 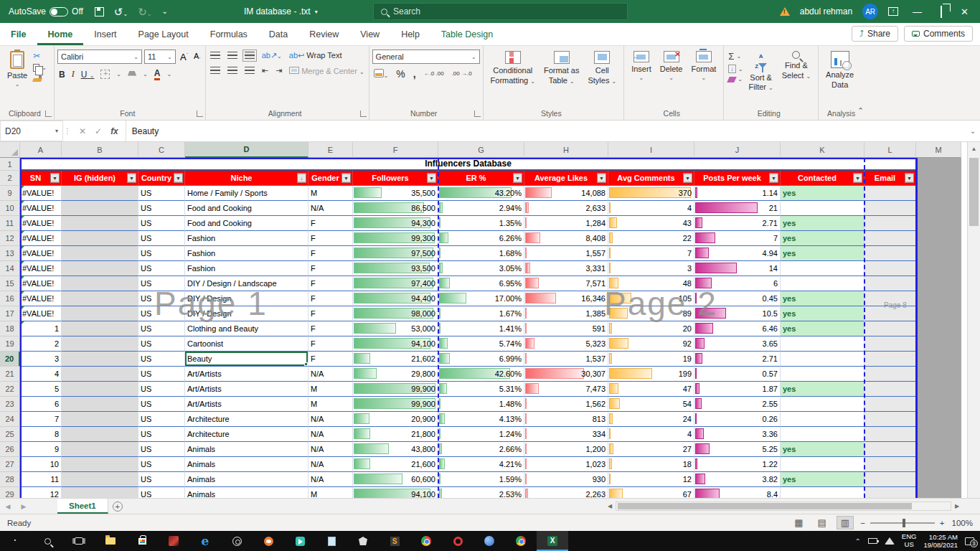 I want to click on tab-file: File, so click(x=19, y=34).